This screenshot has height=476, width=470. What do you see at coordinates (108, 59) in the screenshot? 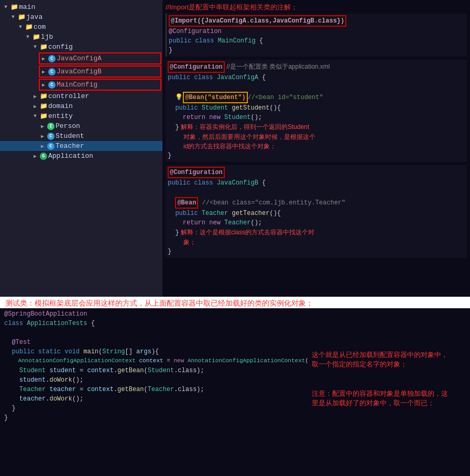
I see `tree-label: JavaConfigA` at bounding box center [108, 59].